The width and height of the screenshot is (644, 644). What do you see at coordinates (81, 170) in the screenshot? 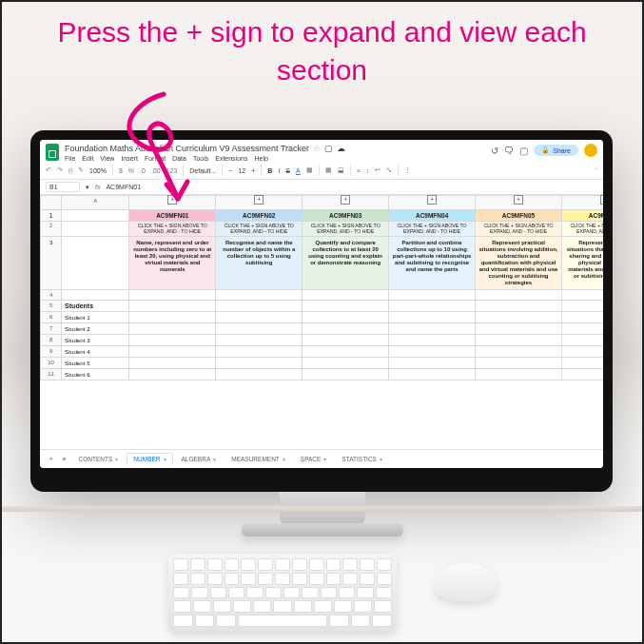
I see `paint-icon: ✎` at bounding box center [81, 170].